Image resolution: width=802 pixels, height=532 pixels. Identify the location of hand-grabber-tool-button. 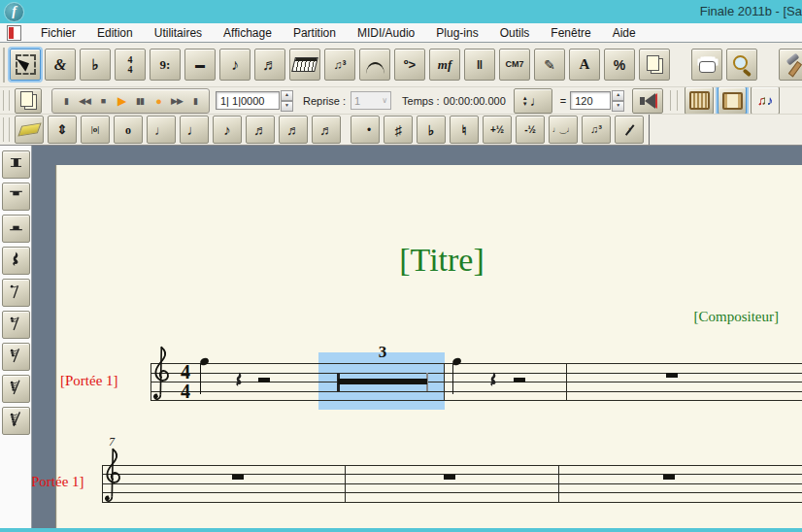
(707, 64).